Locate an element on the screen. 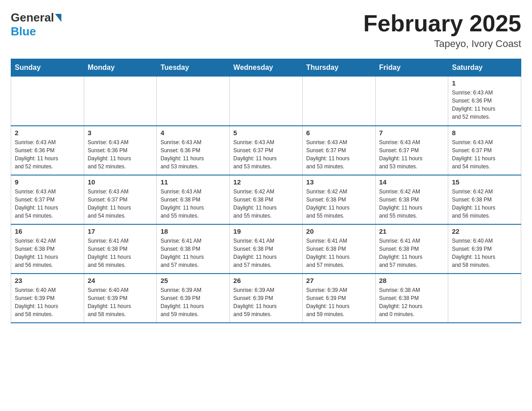 This screenshot has width=532, height=411. day-number: 14 is located at coordinates (412, 182).